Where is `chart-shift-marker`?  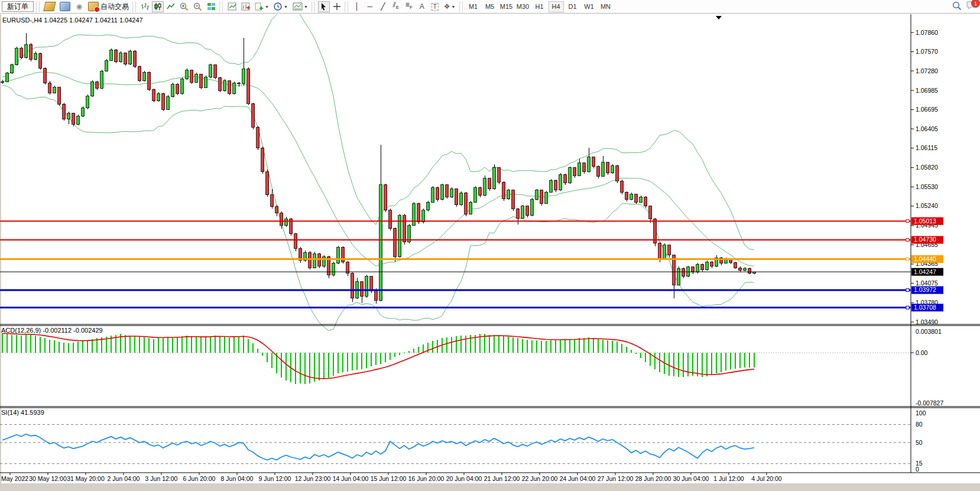
chart-shift-marker is located at coordinates (719, 18).